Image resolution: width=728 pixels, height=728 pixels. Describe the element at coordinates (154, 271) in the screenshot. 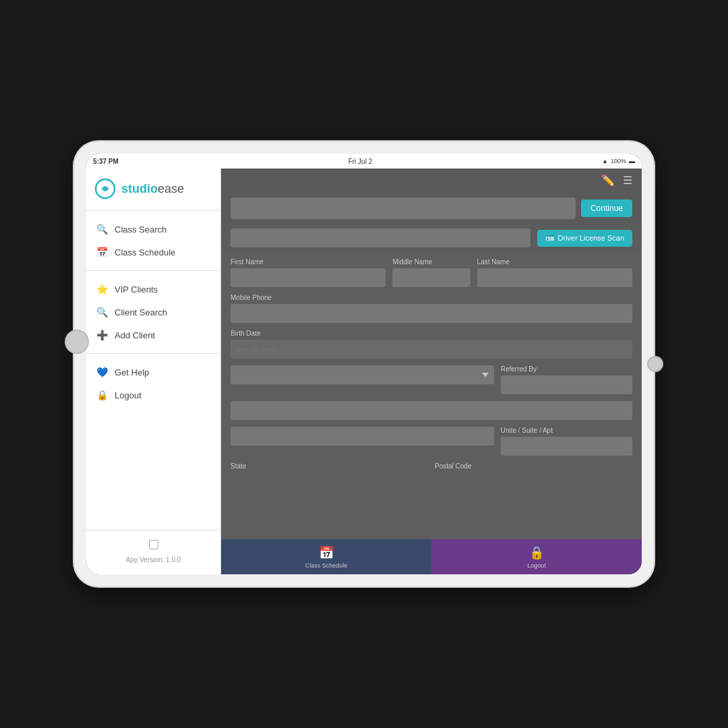

I see `sidebar-divider-mid` at that location.